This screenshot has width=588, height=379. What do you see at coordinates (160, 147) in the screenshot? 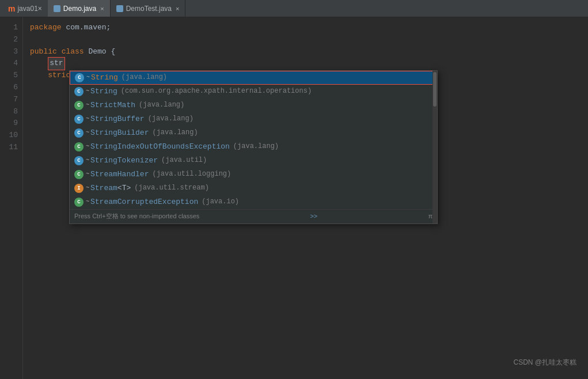
I see `item-name-5: StringIndexOutOfBoundsException` at bounding box center [160, 147].